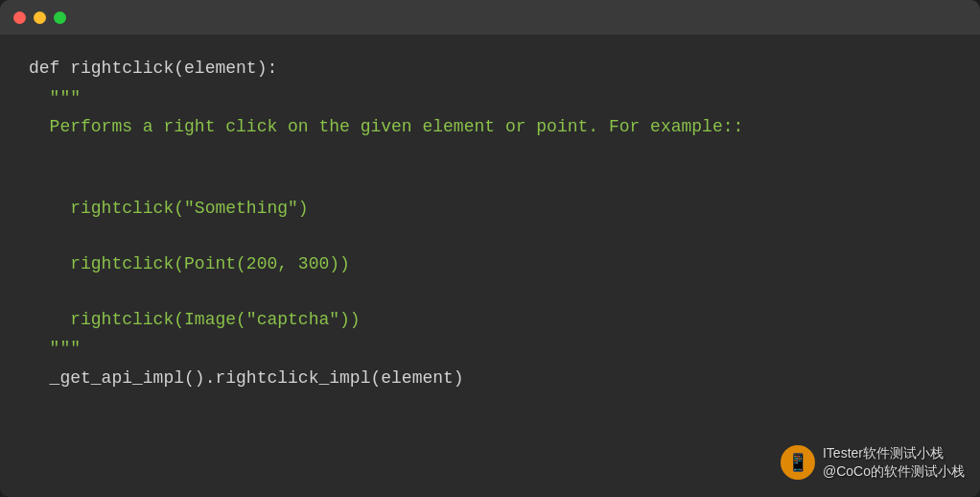 Image resolution: width=980 pixels, height=497 pixels. Describe the element at coordinates (490, 98) in the screenshot. I see `code-line-2: """` at that location.